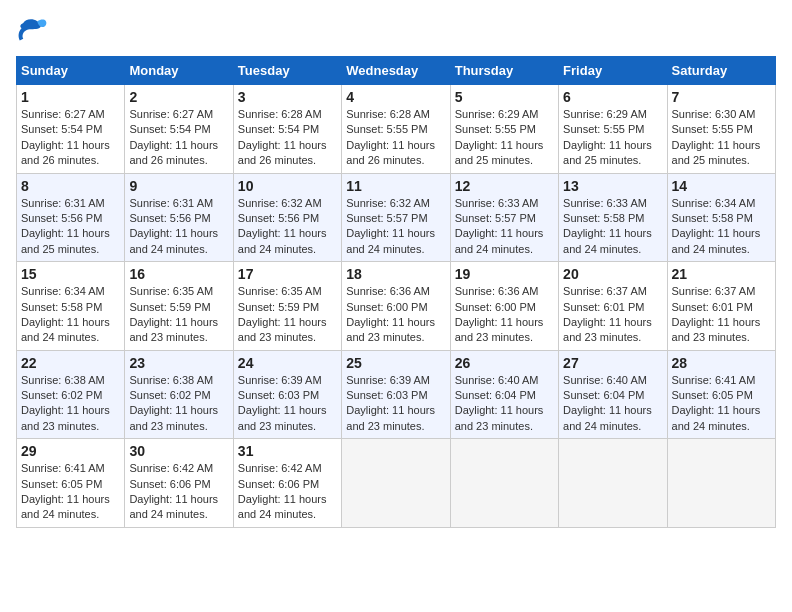 The width and height of the screenshot is (792, 612). I want to click on day-number: 31, so click(288, 451).